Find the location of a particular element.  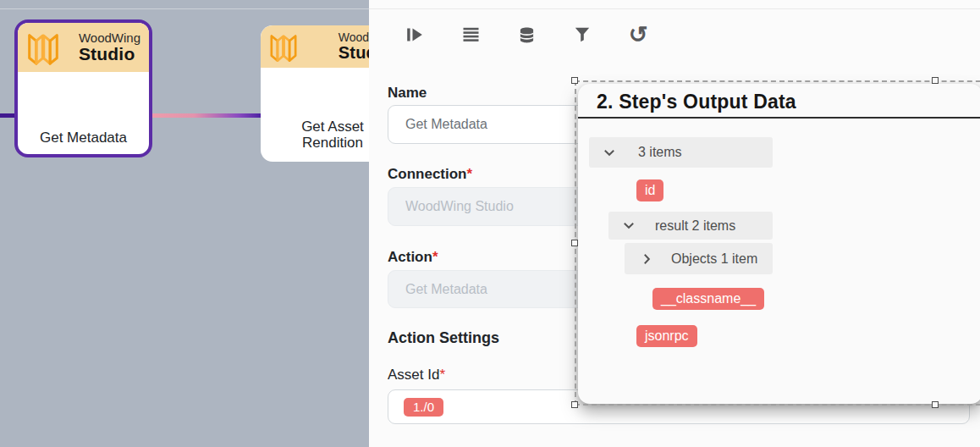

asset-id-label: Asset Id* is located at coordinates (416, 375).